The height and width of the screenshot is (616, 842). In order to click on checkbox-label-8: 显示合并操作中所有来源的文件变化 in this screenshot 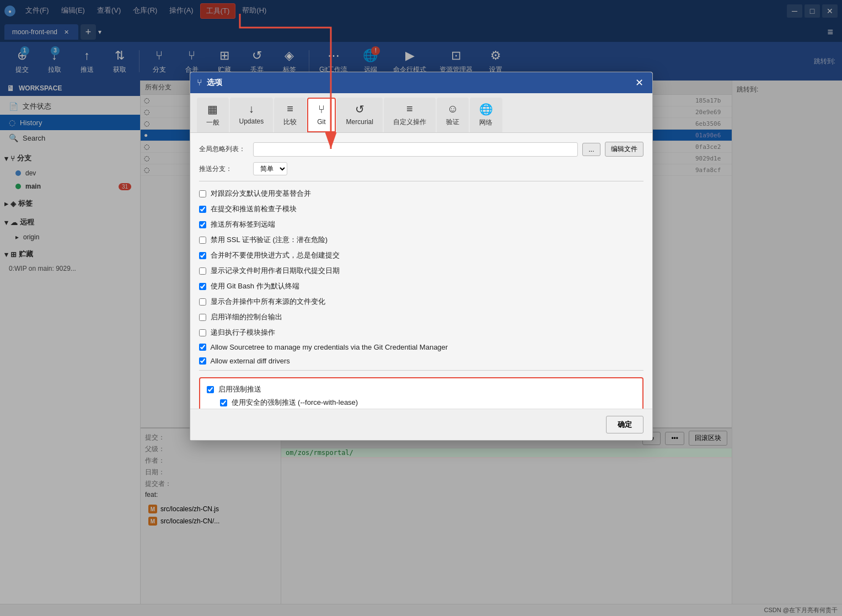, I will do `click(268, 302)`.